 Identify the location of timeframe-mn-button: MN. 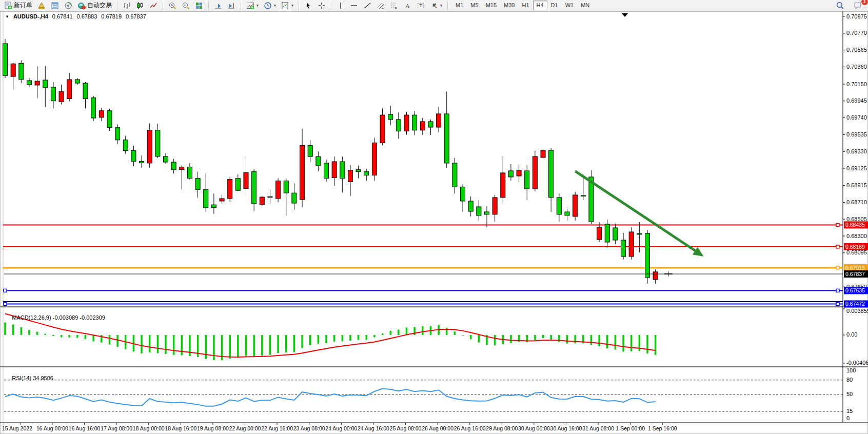
(585, 5).